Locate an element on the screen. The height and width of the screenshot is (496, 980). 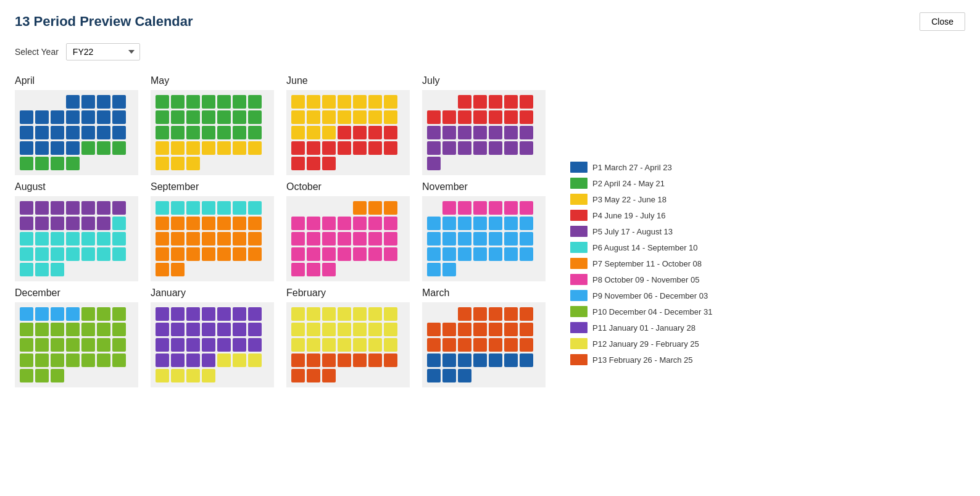
legend-label-p13: P13 February 26 - March 25 is located at coordinates (643, 360).